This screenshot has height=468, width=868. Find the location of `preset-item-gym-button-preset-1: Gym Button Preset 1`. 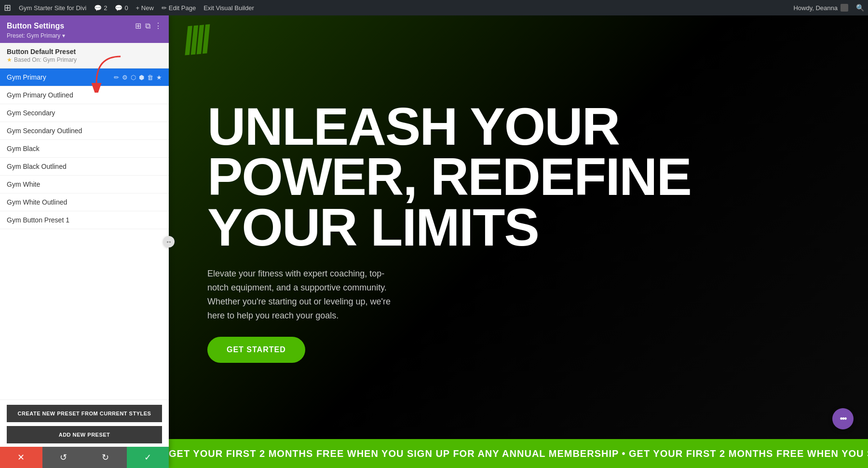

preset-item-gym-button-preset-1: Gym Button Preset 1 is located at coordinates (84, 220).